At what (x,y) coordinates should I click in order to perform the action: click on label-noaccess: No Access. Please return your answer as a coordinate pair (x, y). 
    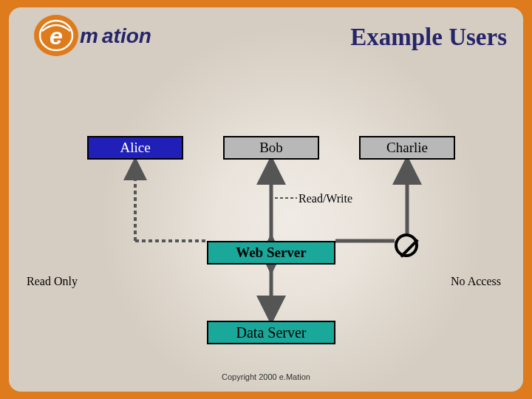
    Looking at the image, I should click on (476, 282).